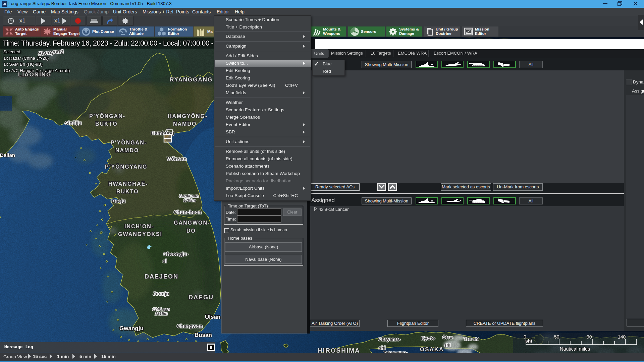  What do you see at coordinates (128, 184) in the screenshot?
I see `svg-text: HWANGHAE-` at bounding box center [128, 184].